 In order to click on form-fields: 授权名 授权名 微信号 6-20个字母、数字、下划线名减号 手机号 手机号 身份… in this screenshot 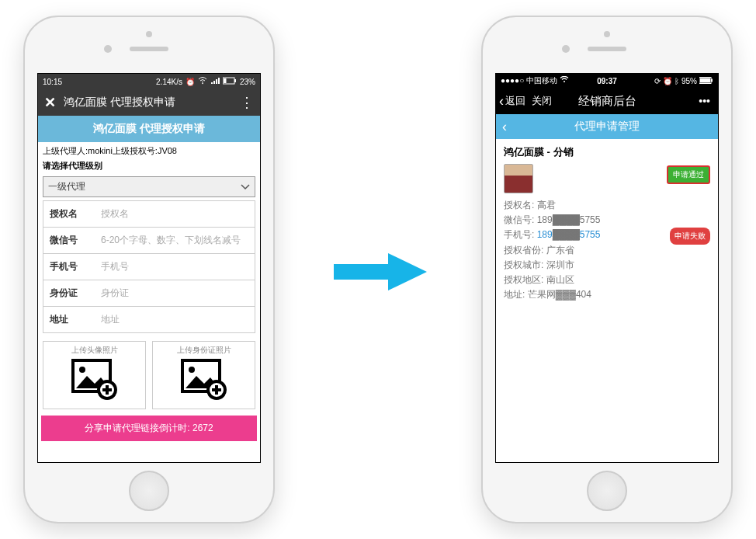, I will do `click(149, 267)`.